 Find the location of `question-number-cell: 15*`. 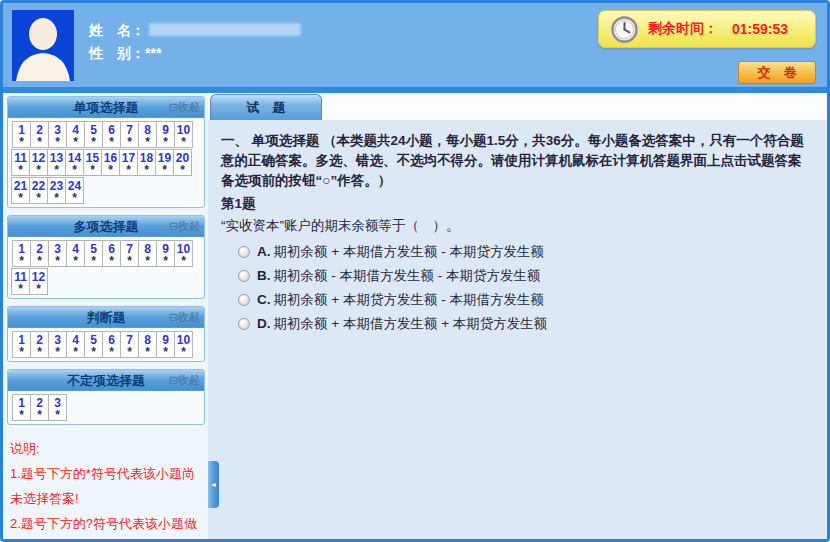

question-number-cell: 15* is located at coordinates (92, 162).